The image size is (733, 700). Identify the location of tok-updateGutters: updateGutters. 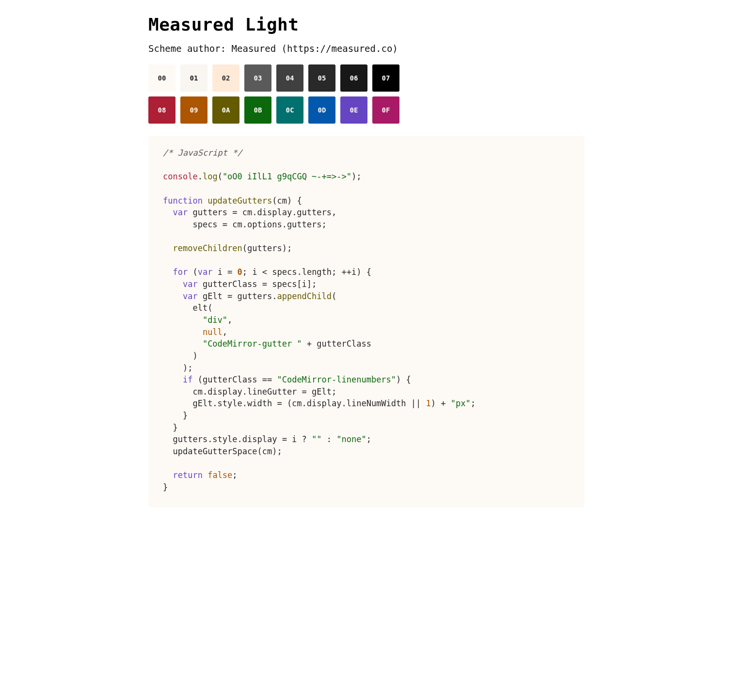
(239, 201).